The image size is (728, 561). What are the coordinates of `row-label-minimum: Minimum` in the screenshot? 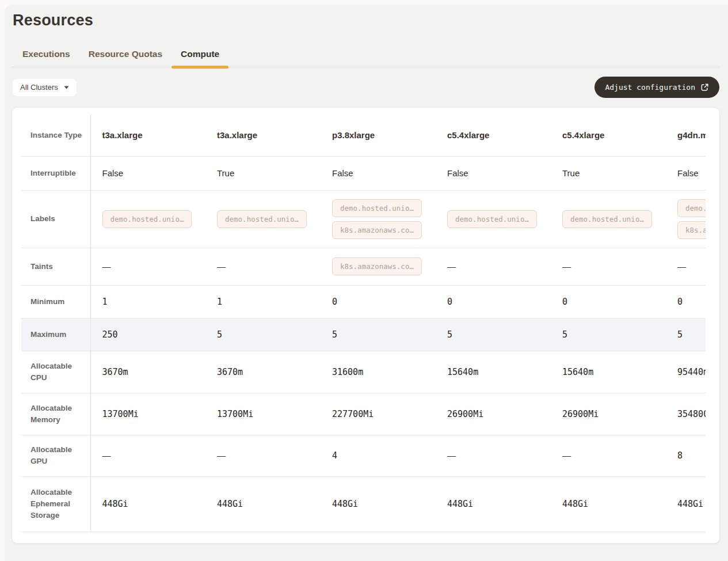 It's located at (56, 302).